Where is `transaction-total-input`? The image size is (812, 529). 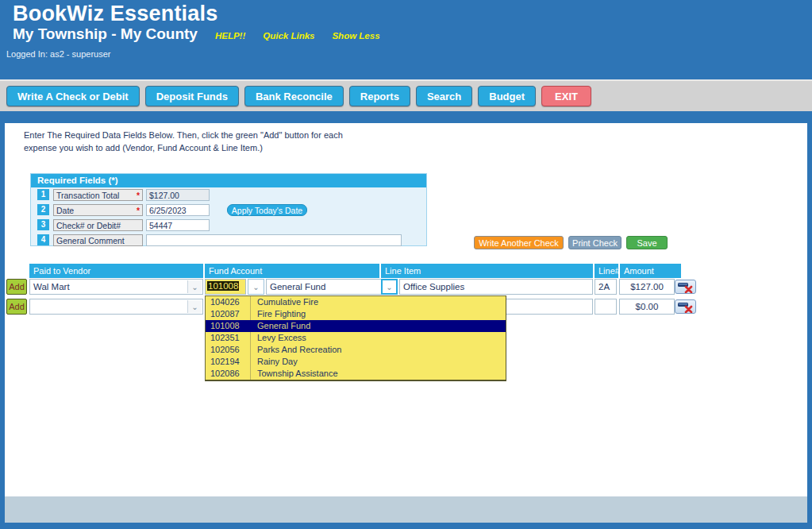
transaction-total-input is located at coordinates (178, 195).